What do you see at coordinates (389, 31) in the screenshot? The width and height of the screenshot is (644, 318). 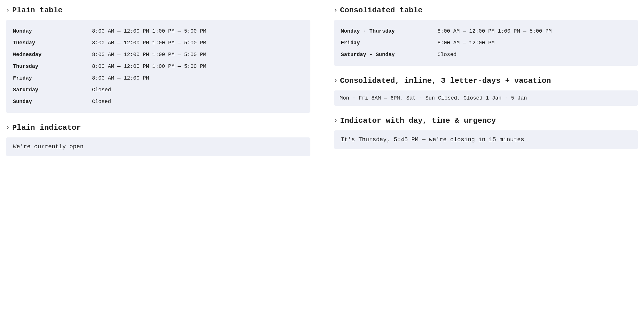 I see `day-label: Monday - Thursday` at bounding box center [389, 31].